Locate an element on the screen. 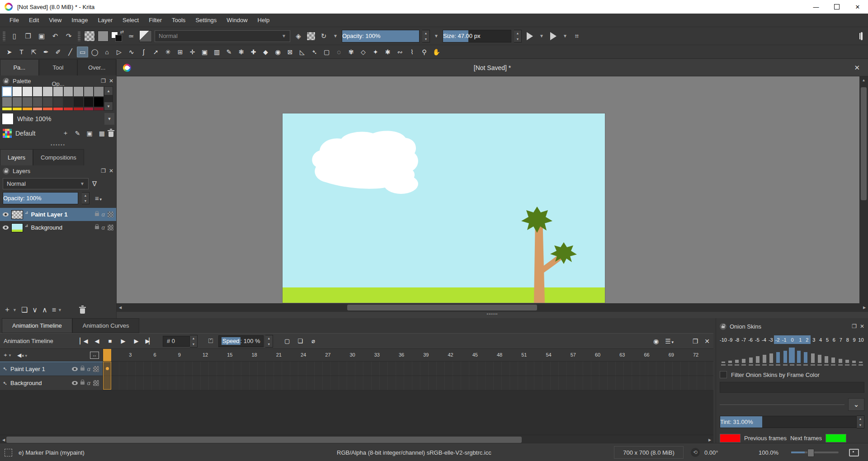 The height and width of the screenshot is (461, 868). onion-offset--6: -6 is located at coordinates (750, 340).